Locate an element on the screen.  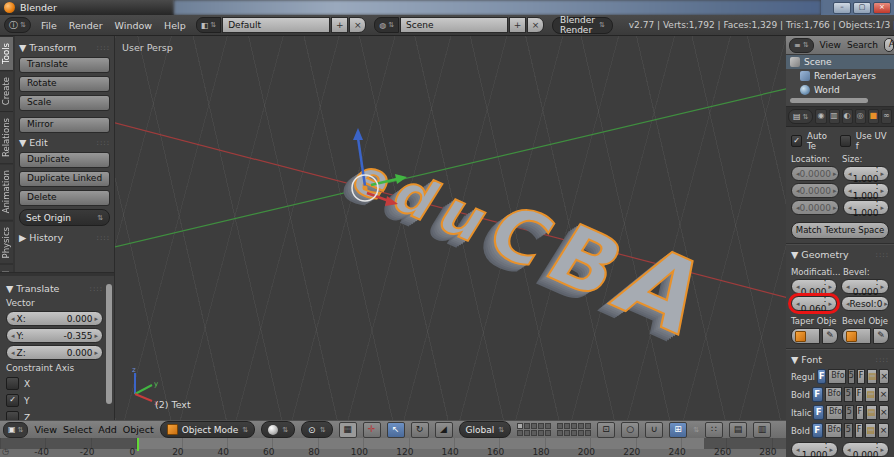
mode-dropdown: Object Mode ⇅ is located at coordinates (208, 430).